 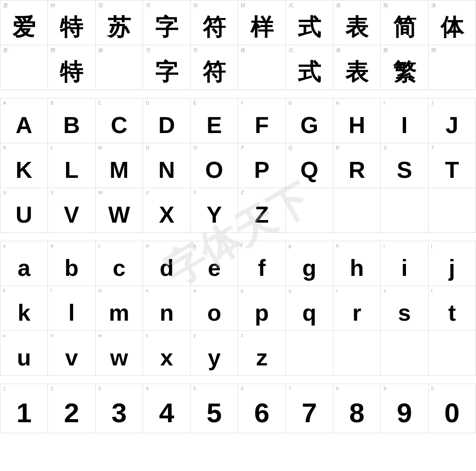 What do you see at coordinates (433, 103) in the screenshot?
I see `cell-label: J` at bounding box center [433, 103].